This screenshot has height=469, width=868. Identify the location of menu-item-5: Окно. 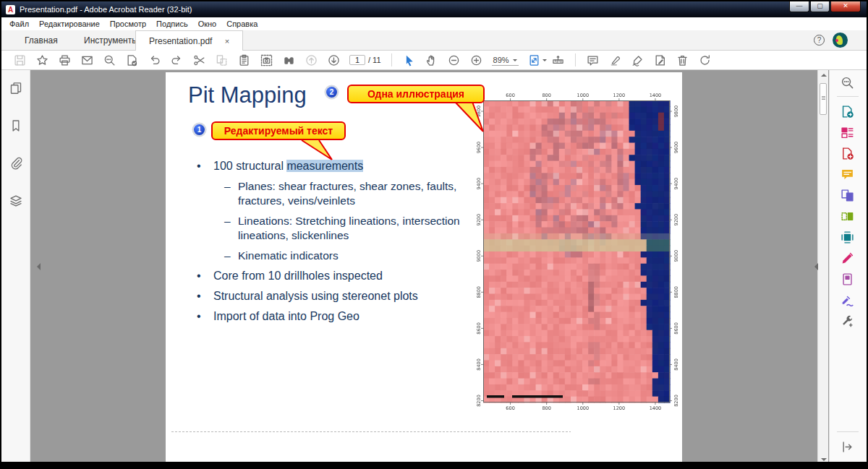
(208, 24).